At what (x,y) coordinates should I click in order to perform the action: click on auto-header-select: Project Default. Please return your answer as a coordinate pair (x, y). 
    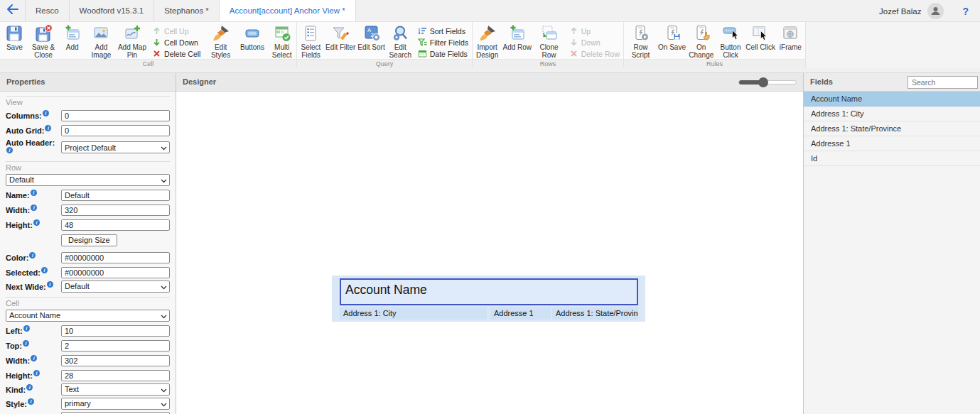
    Looking at the image, I should click on (115, 148).